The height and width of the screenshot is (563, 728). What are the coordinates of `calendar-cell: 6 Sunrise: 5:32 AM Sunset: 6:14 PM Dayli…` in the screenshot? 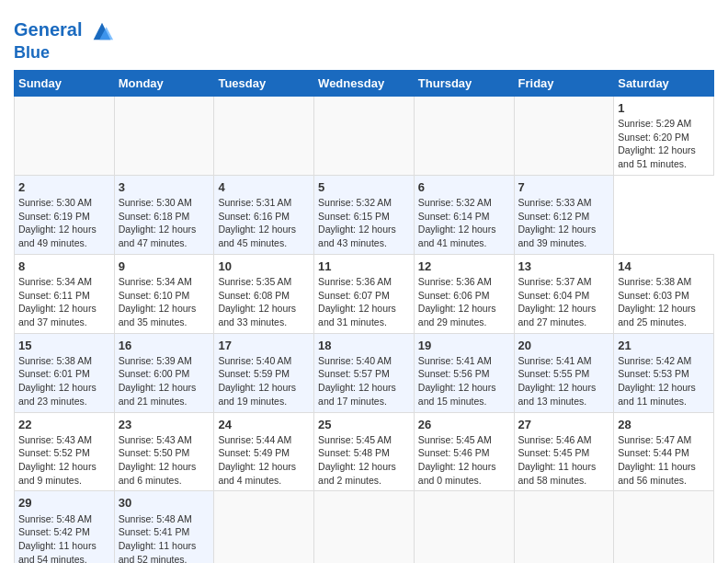 It's located at (463, 214).